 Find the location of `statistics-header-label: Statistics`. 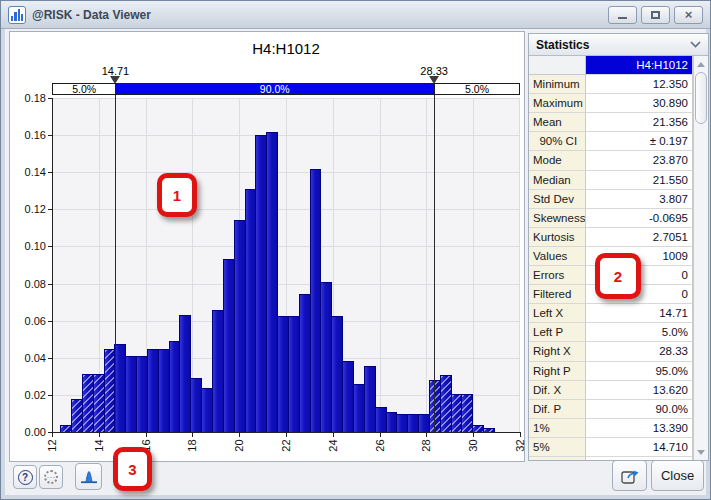

statistics-header-label: Statistics is located at coordinates (562, 45).